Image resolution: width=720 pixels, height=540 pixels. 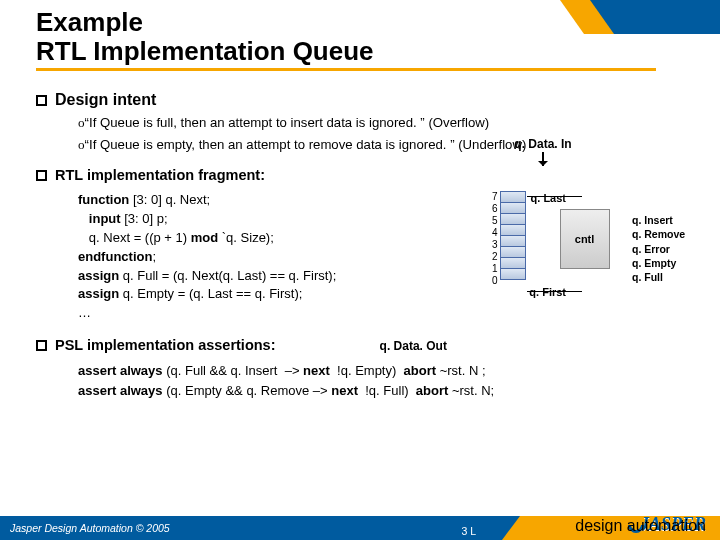 What do you see at coordinates (640, 17) in the screenshot?
I see `header-corner` at bounding box center [640, 17].